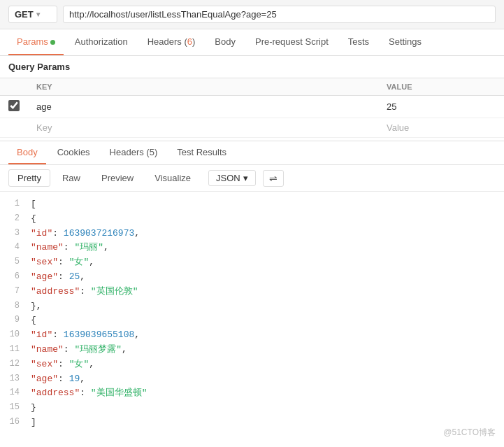 This screenshot has width=504, height=447. Describe the element at coordinates (27, 152) in the screenshot. I see `response-tab-body: Body` at that location.